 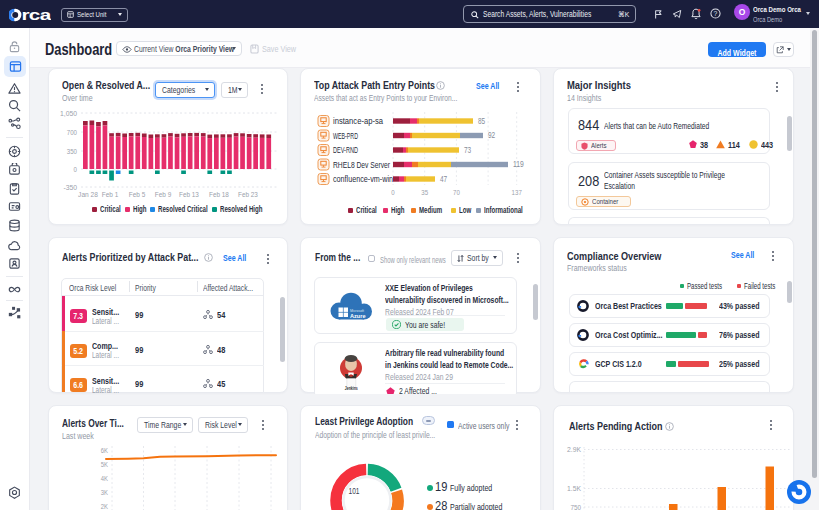 What do you see at coordinates (219, 194) in the screenshot?
I see `svg-text: Feb 18` at bounding box center [219, 194].